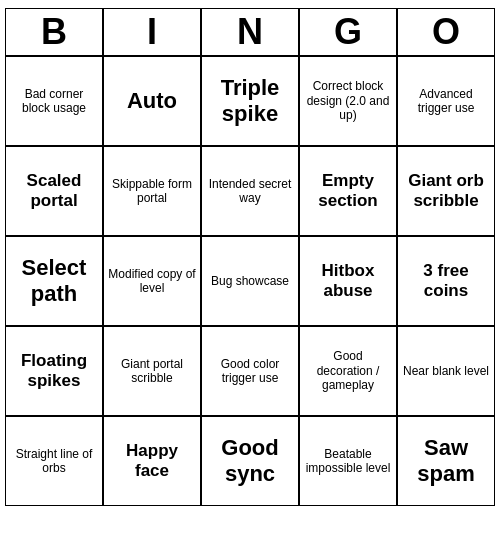  I want to click on cell-text-19: Near blank level, so click(446, 371).